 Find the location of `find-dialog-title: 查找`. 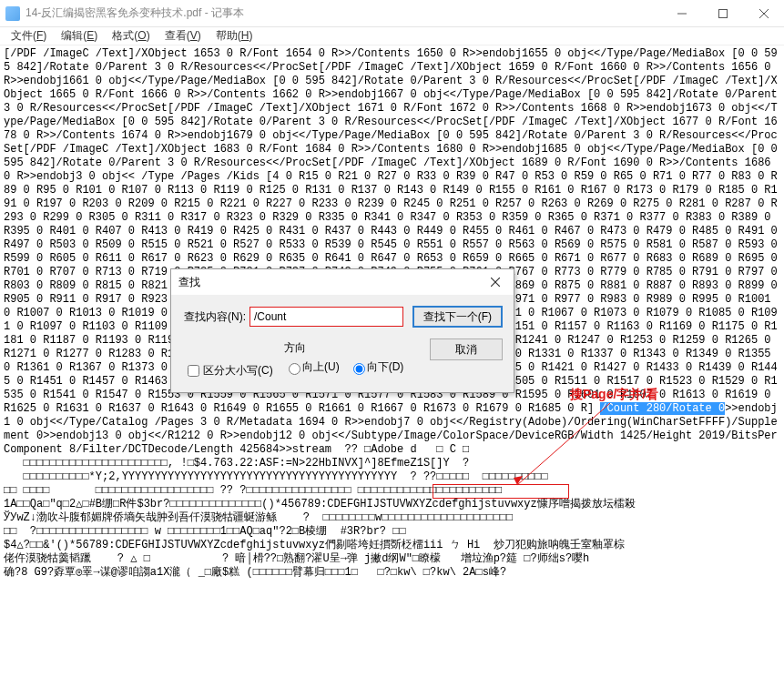

find-dialog-title: 查找 is located at coordinates (189, 282).